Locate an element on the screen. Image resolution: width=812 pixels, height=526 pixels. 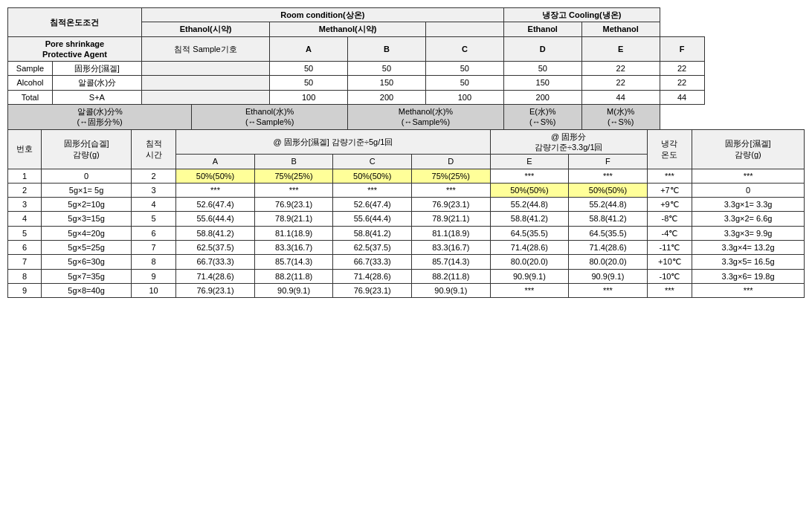
row5-c: 58.8(41.2) is located at coordinates (373, 233).